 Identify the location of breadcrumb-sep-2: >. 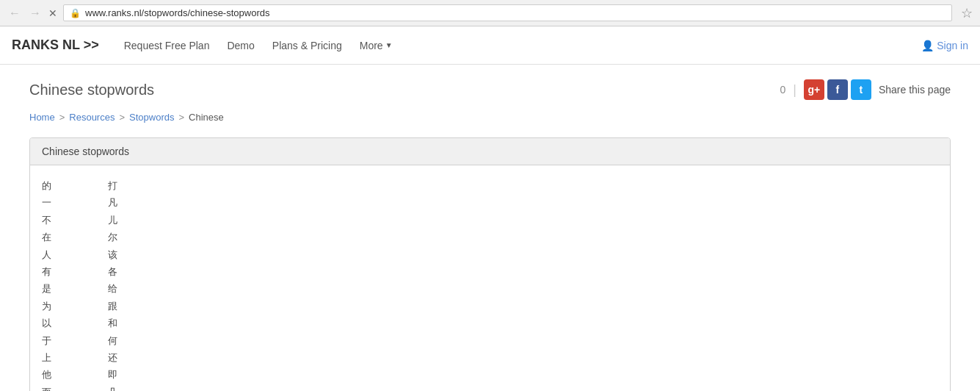
(122, 118).